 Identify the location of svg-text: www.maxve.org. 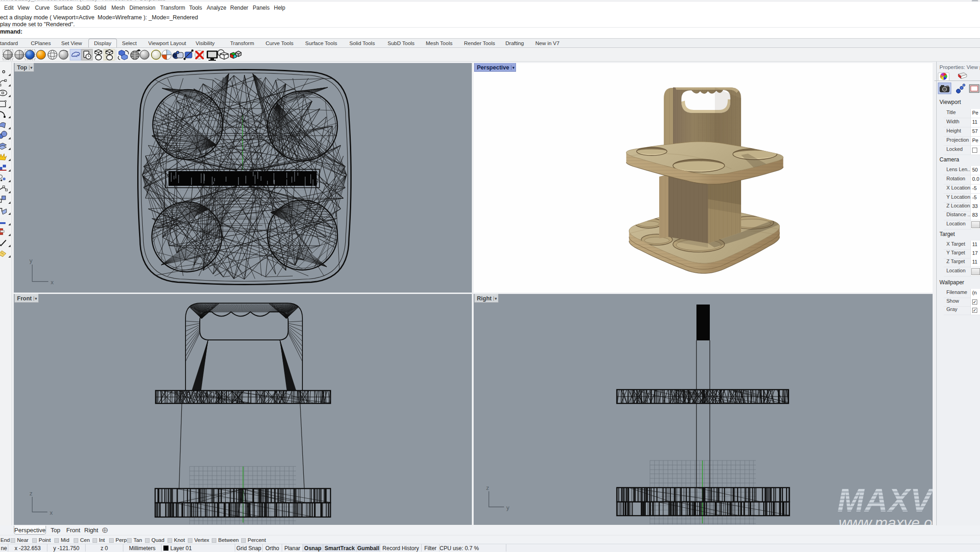
(886, 520).